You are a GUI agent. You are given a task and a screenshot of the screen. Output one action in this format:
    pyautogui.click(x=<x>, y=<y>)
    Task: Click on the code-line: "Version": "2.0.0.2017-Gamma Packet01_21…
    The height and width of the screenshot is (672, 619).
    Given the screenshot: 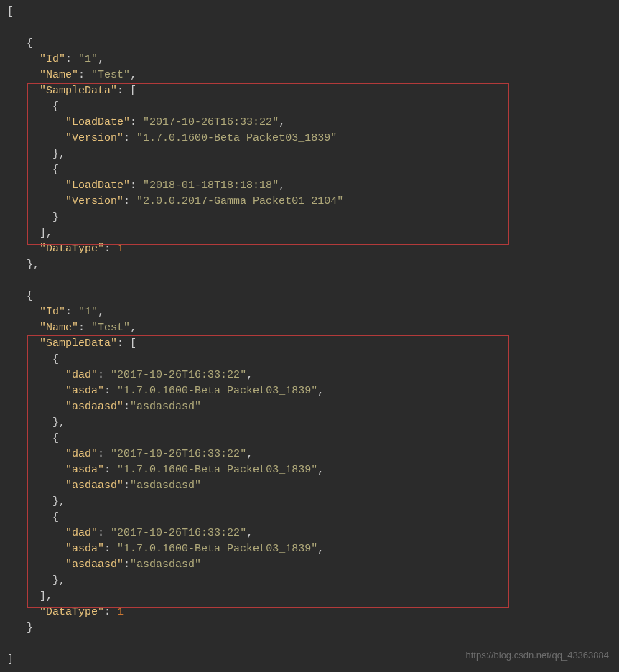 What is the action you would take?
    pyautogui.click(x=313, y=202)
    